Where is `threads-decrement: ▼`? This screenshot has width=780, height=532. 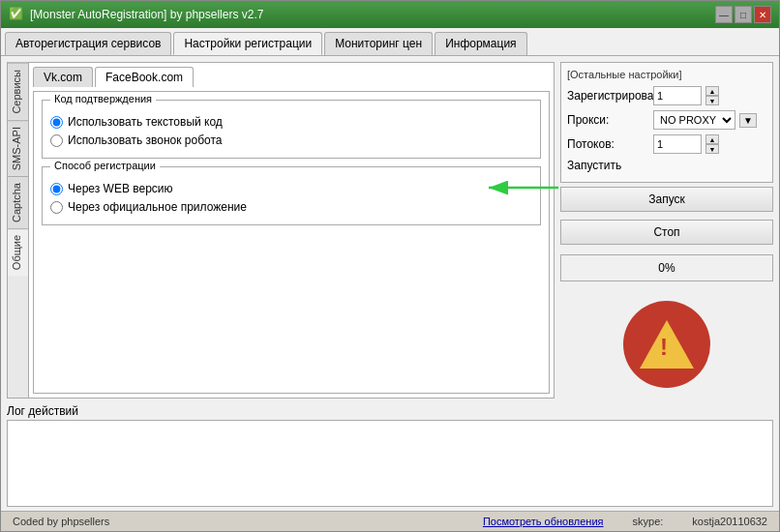 threads-decrement: ▼ is located at coordinates (712, 149).